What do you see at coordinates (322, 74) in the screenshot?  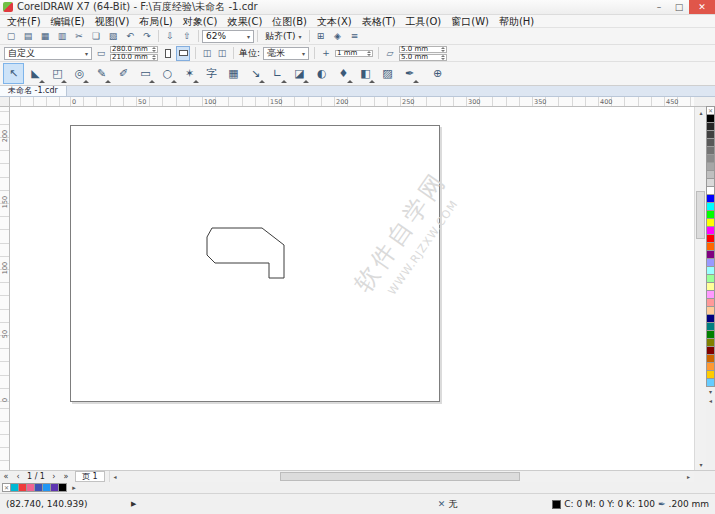 I see `transparency-tool: ◐` at bounding box center [322, 74].